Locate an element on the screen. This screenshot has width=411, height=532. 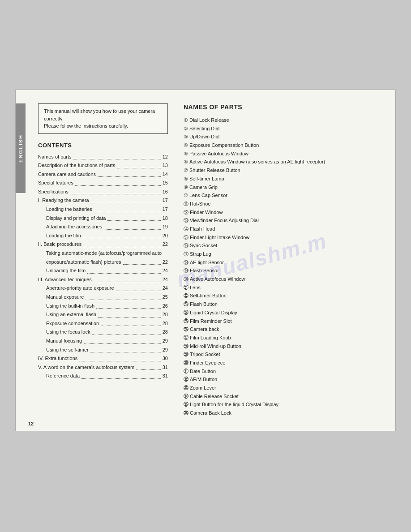
list-item: ⑧Self-timer Lamp is located at coordinates (283, 179).